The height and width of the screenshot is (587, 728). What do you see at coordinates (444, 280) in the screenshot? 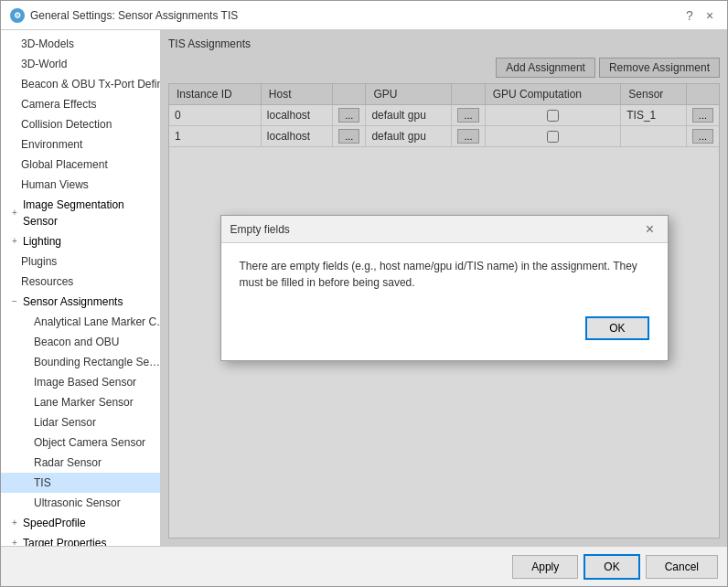
I see `modal-body: There are empty fields (e.g., host name/…` at bounding box center [444, 280].